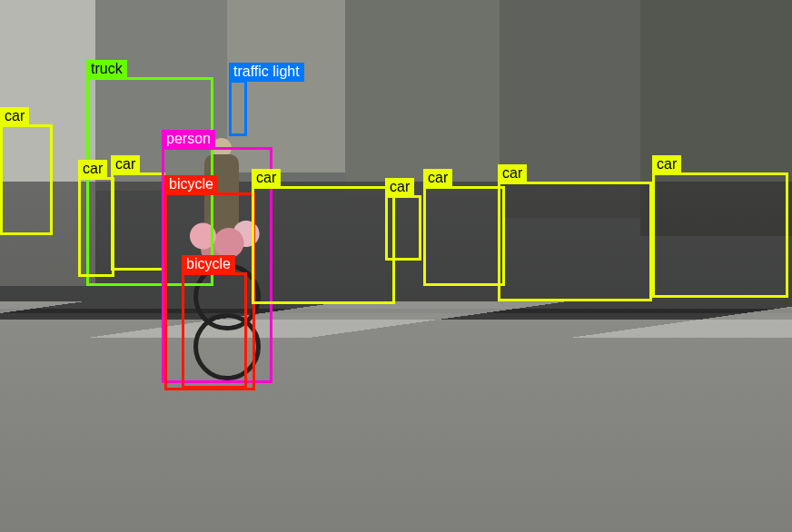  What do you see at coordinates (191, 185) in the screenshot?
I see `bbox-label-bicycle-upper: bicycle` at bounding box center [191, 185].